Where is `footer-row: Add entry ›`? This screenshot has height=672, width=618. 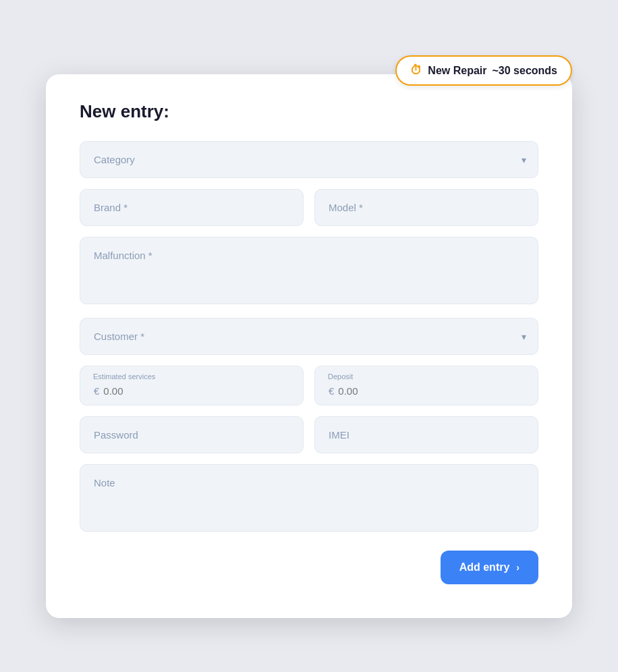 footer-row: Add entry › is located at coordinates (309, 567).